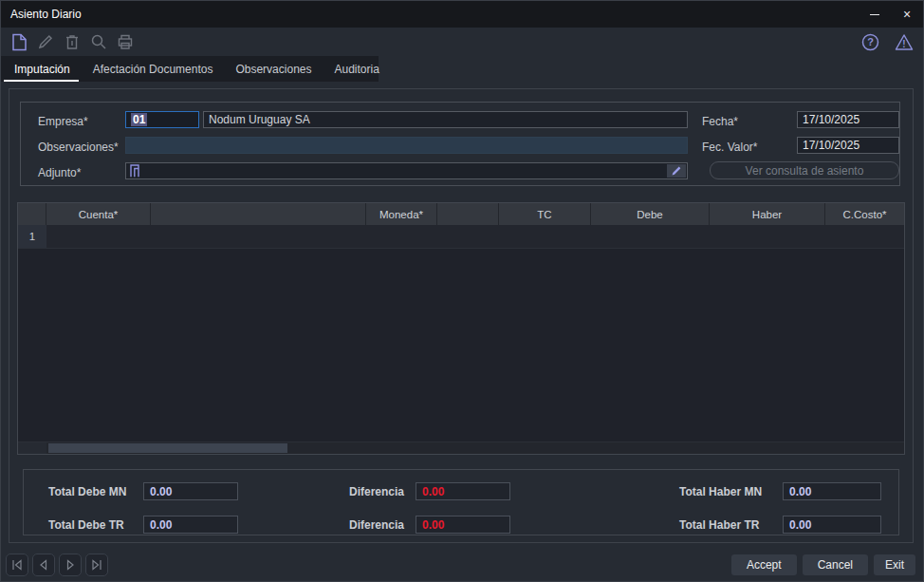  What do you see at coordinates (460, 144) in the screenshot?
I see `header-form: Empresa* 01 Nodum Uruguay SA Fecha* 17/1…` at bounding box center [460, 144].